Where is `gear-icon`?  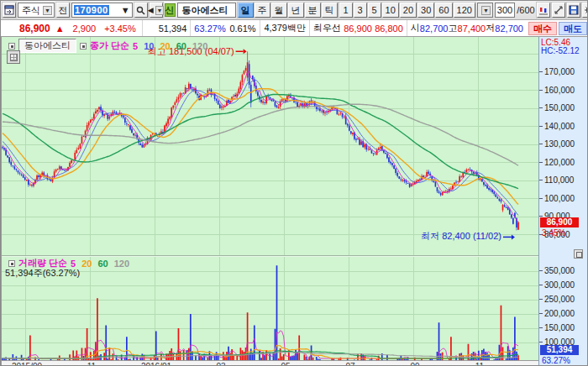 gear-icon is located at coordinates (586, 10).